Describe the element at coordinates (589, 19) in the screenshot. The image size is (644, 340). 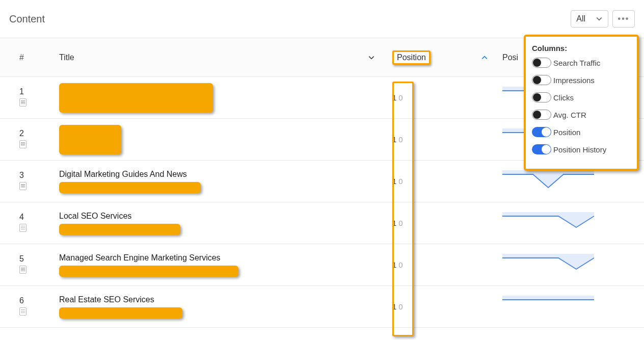
I see `filter-select: All` at that location.